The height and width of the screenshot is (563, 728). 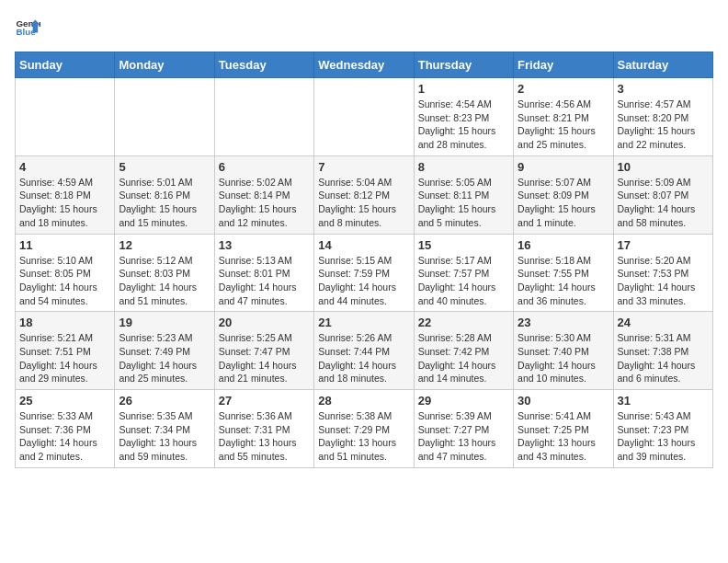 I want to click on calendar-cell: 11Sunrise: 5:10 AM Sunset: 8:05 PM Dayli…, so click(x=65, y=272).